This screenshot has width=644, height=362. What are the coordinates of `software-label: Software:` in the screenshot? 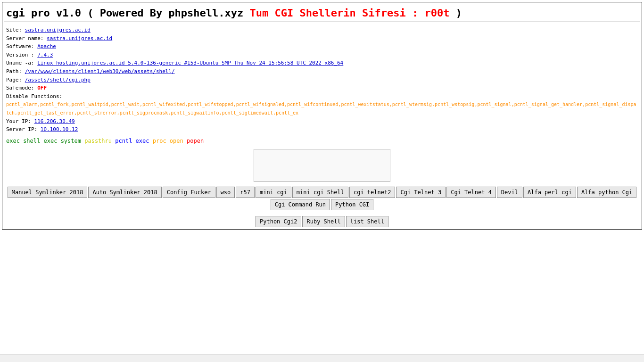 It's located at (20, 46).